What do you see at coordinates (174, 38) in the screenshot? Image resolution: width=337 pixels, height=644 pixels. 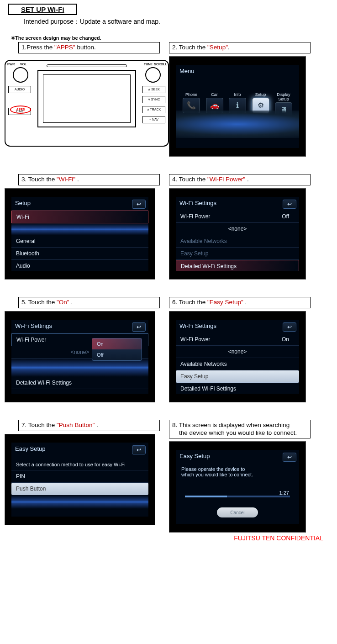 I see `design-change-note: ※The screen design may be changed.` at bounding box center [174, 38].